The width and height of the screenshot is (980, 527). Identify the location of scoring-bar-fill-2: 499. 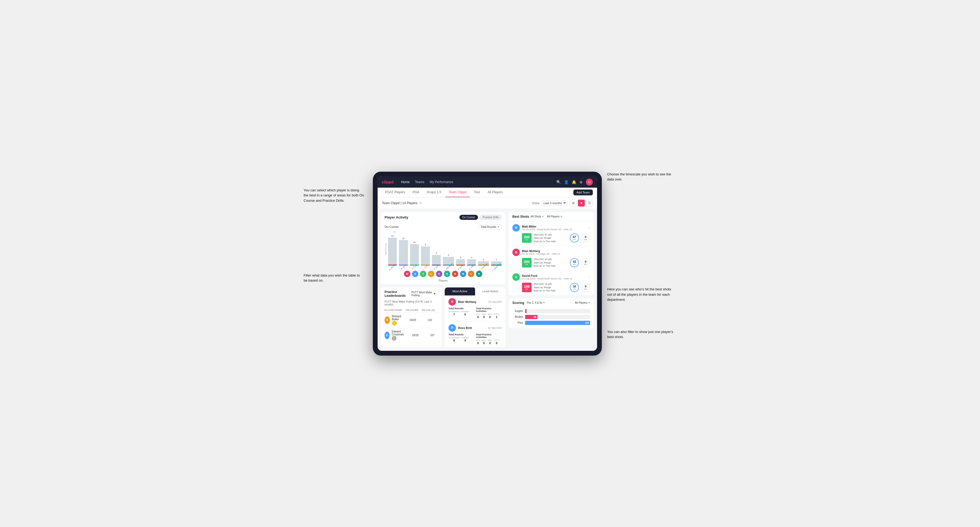
(558, 323).